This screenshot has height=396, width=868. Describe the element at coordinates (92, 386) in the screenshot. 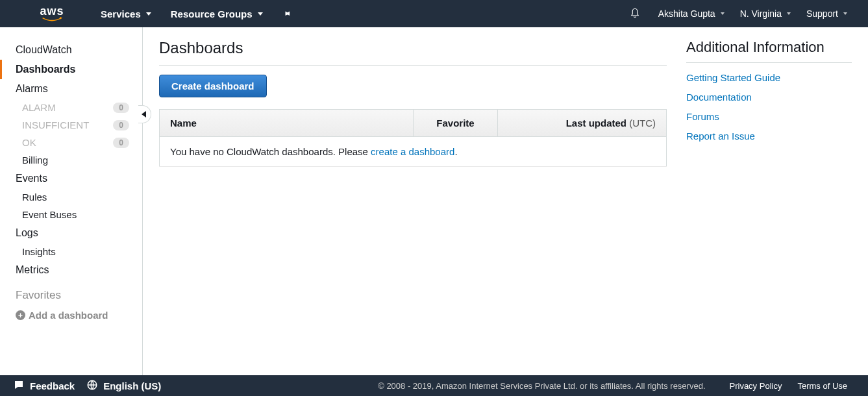

I see `globe-icon` at that location.